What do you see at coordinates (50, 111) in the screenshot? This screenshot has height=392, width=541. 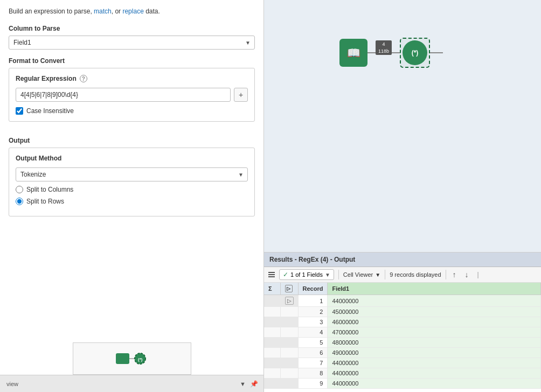 I see `case-insensitive-label: Case Insensitive` at bounding box center [50, 111].